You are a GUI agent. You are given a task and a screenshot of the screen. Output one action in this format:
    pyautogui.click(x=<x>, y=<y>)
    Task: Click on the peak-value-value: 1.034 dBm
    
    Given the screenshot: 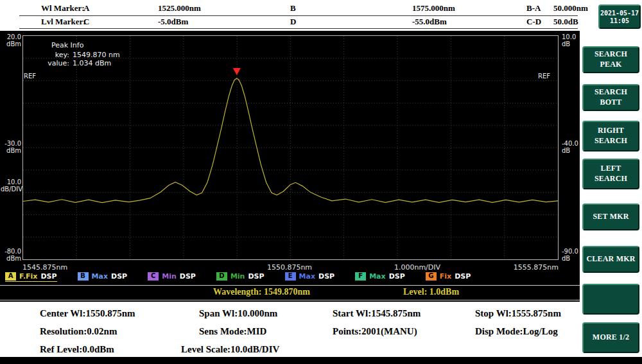 What is the action you would take?
    pyautogui.click(x=92, y=63)
    